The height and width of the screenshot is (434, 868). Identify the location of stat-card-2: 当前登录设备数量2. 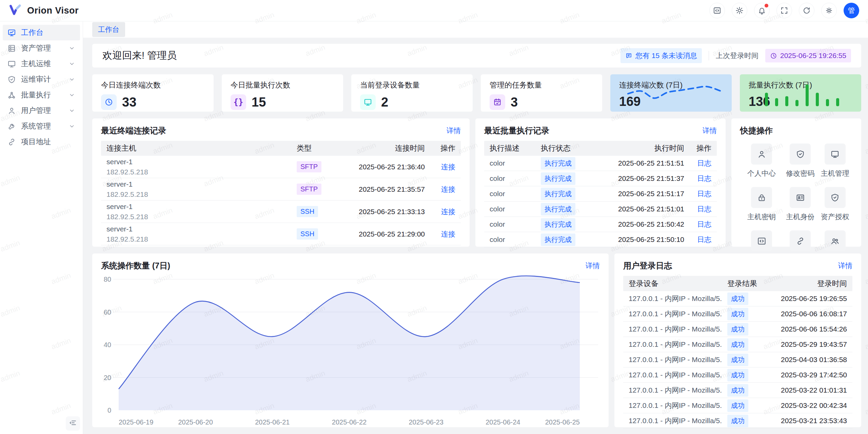
(412, 93).